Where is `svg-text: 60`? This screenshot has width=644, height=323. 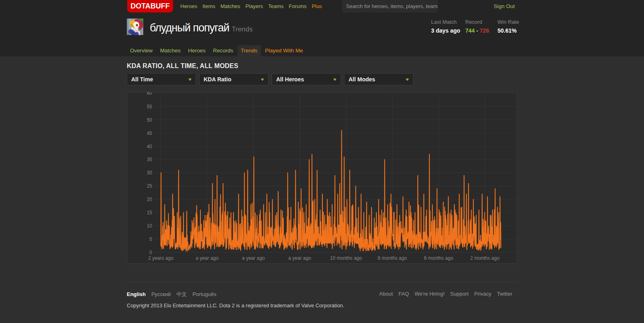
svg-text: 60 is located at coordinates (150, 94).